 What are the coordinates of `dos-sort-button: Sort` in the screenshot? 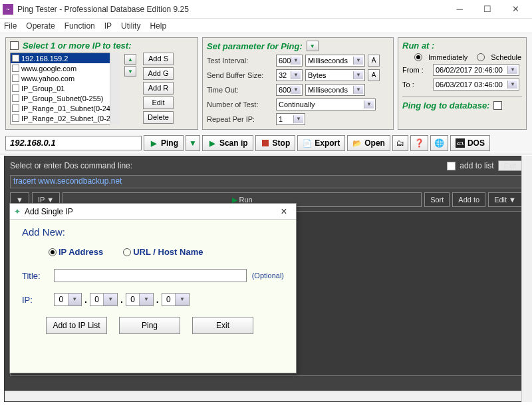 It's located at (437, 200).